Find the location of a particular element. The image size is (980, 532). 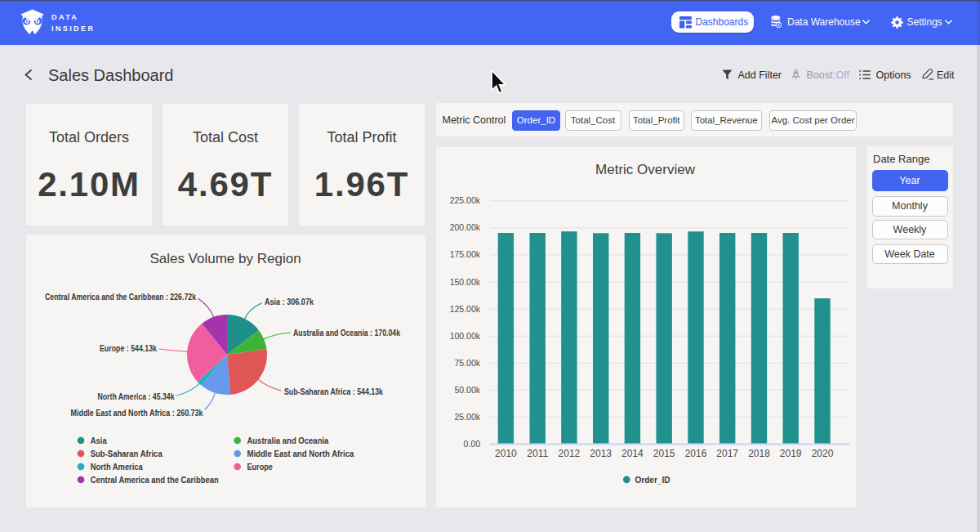

svg-text: 2013 is located at coordinates (601, 454).